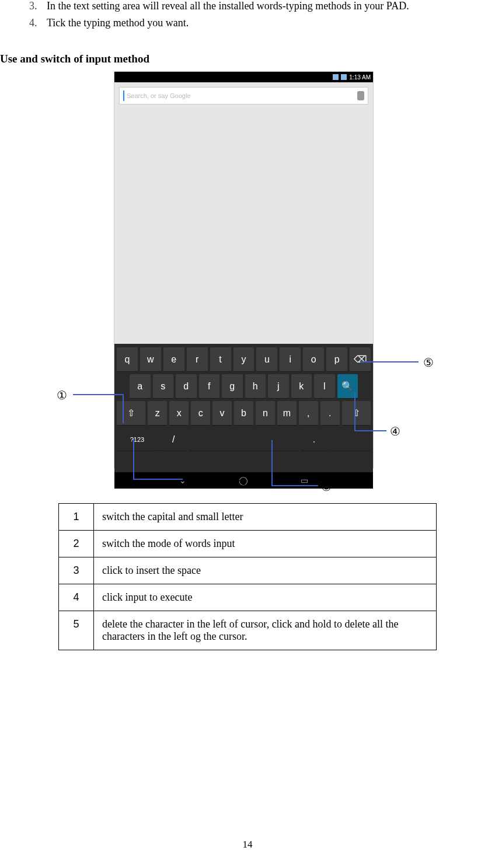 The image size is (495, 868). Describe the element at coordinates (325, 386) in the screenshot. I see `key-l: l` at that location.